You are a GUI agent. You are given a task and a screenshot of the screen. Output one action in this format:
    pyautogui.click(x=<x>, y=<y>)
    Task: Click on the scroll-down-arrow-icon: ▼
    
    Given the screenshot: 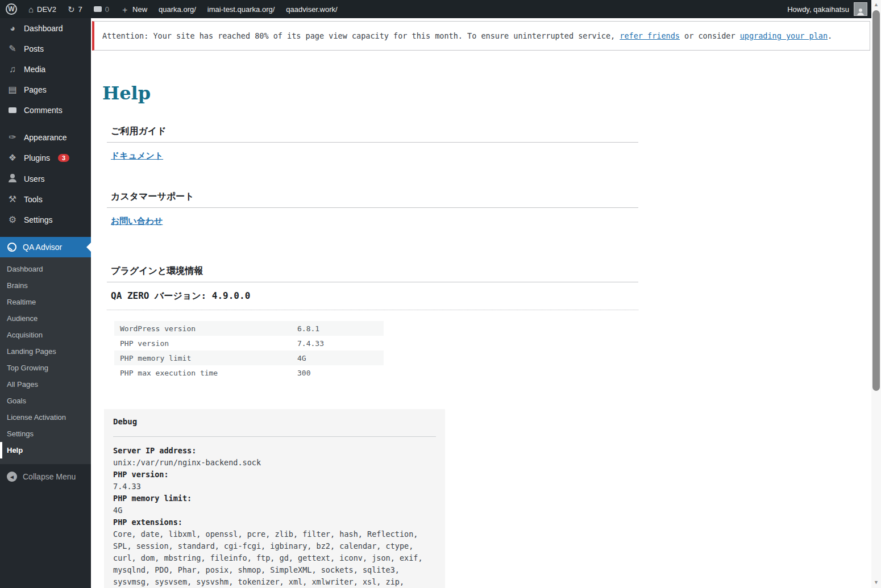 What is the action you would take?
    pyautogui.click(x=876, y=582)
    